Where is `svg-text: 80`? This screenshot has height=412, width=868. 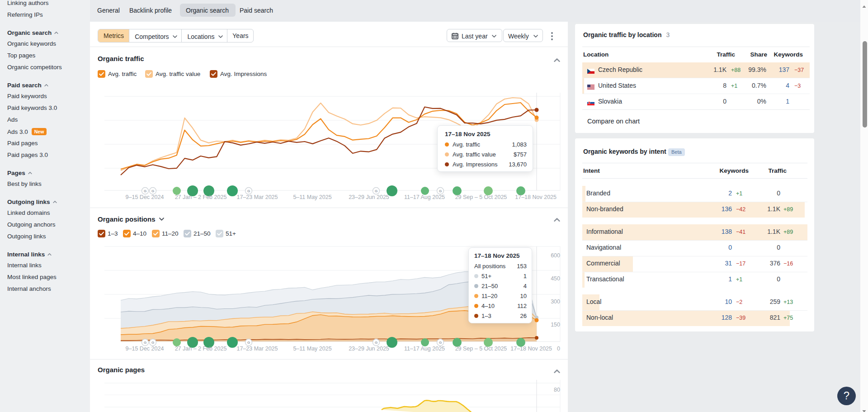
svg-text: 80 is located at coordinates (557, 390).